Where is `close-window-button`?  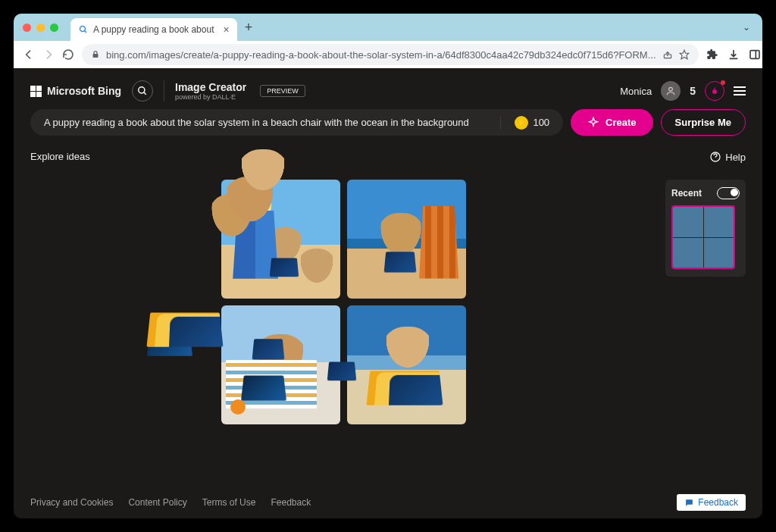 close-window-button is located at coordinates (27, 27).